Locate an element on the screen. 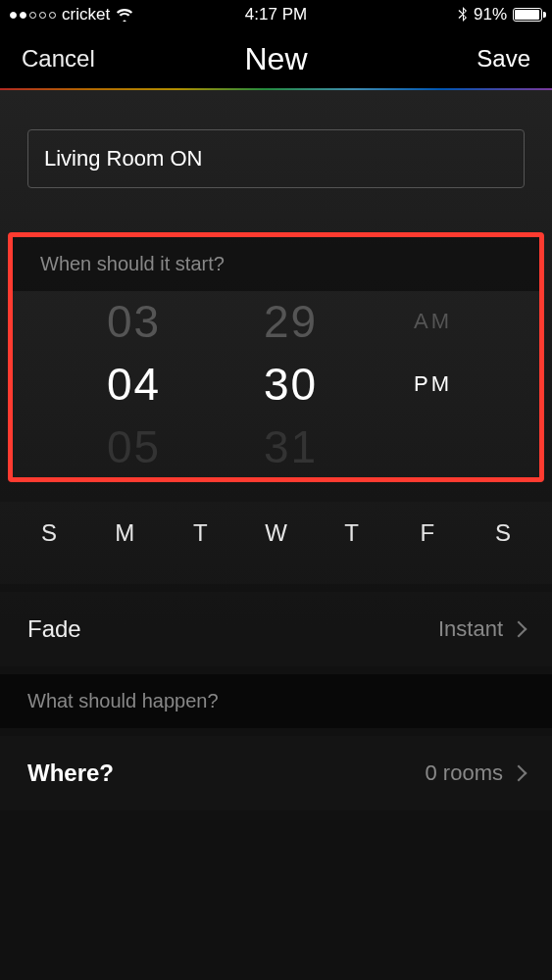  ampm-picker: AM PM is located at coordinates (433, 384).